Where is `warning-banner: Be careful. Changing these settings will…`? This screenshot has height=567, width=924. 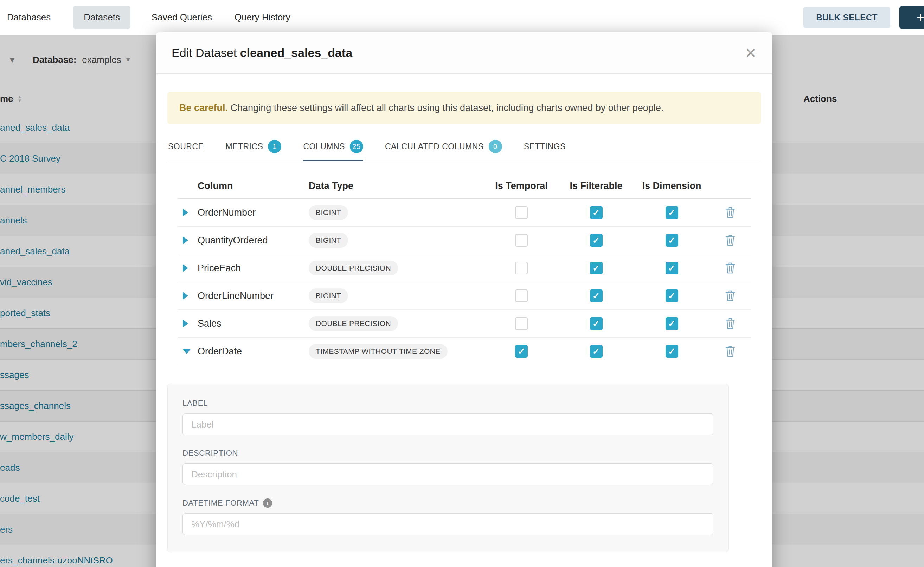
warning-banner: Be careful. Changing these settings will… is located at coordinates (464, 108).